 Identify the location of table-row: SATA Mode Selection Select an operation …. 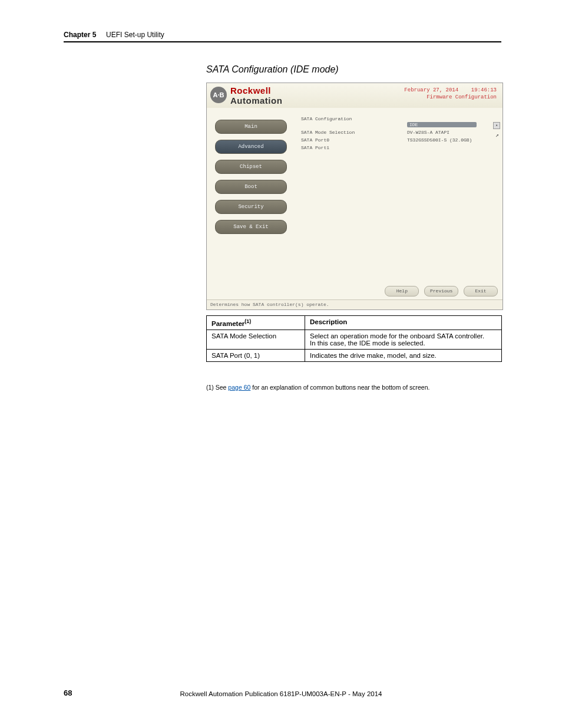
(355, 340).